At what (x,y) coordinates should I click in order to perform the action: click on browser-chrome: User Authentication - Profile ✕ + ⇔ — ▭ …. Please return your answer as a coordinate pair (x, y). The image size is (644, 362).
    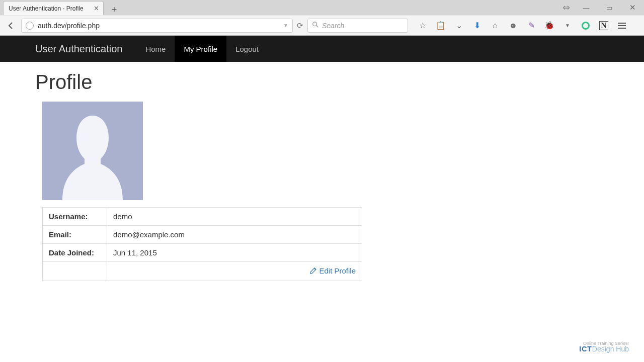
    Looking at the image, I should click on (322, 18).